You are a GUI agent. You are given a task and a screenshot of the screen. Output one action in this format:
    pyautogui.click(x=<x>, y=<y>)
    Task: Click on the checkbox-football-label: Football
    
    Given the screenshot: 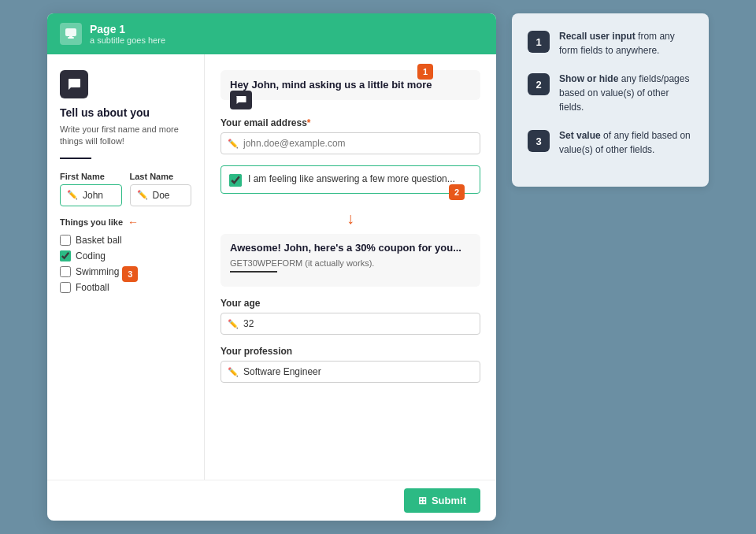 What is the action you would take?
    pyautogui.click(x=93, y=287)
    